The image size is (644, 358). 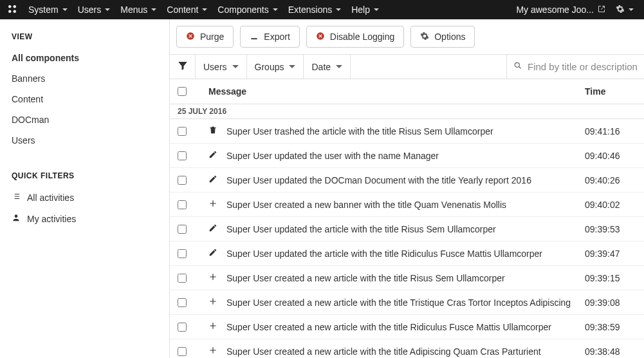 What do you see at coordinates (407, 180) in the screenshot?
I see `table-row: Super User updated the DOCman Document w…` at bounding box center [407, 180].